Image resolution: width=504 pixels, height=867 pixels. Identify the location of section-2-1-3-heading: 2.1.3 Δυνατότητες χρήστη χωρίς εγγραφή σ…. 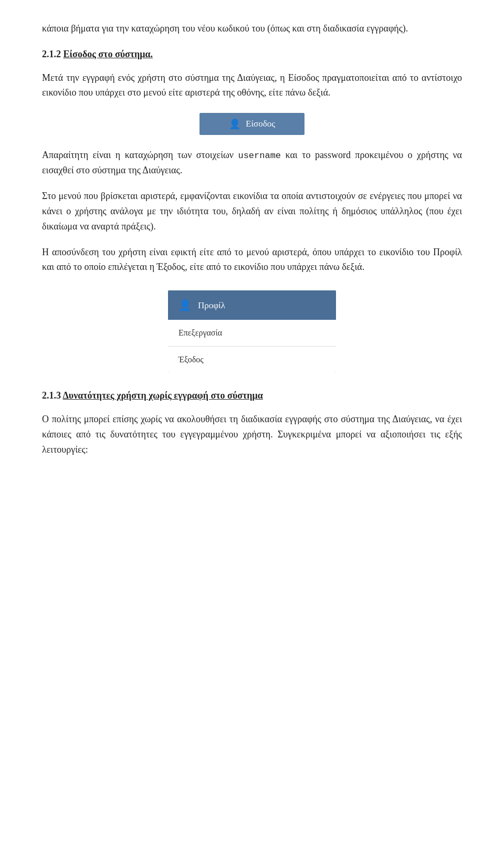
(252, 396).